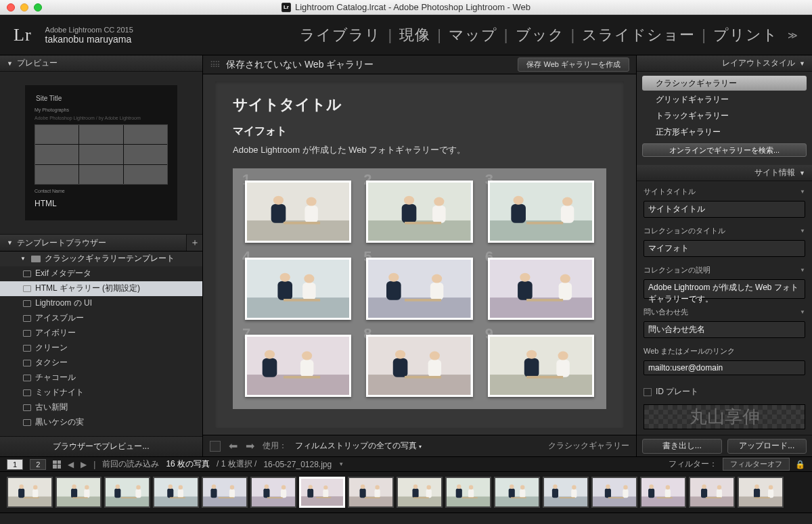  I want to click on template-item: Lightroom の UI, so click(102, 304).